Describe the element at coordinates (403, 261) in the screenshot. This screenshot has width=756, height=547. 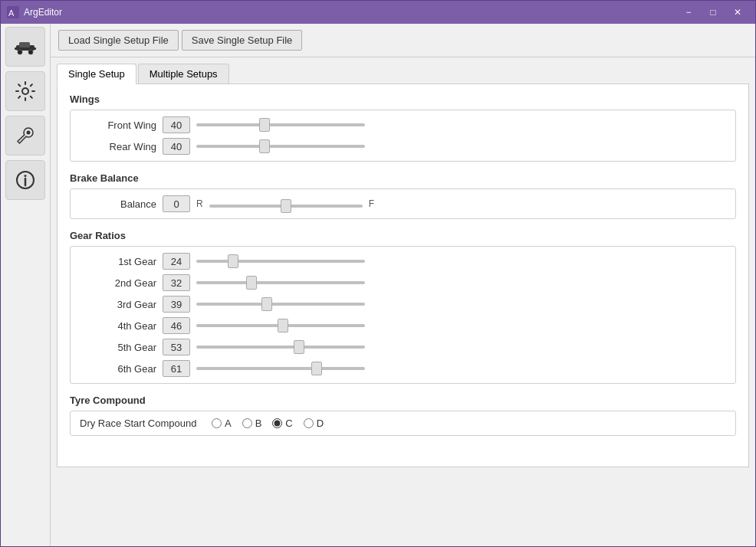
I see `gear-1-row: 1st Gear` at that location.